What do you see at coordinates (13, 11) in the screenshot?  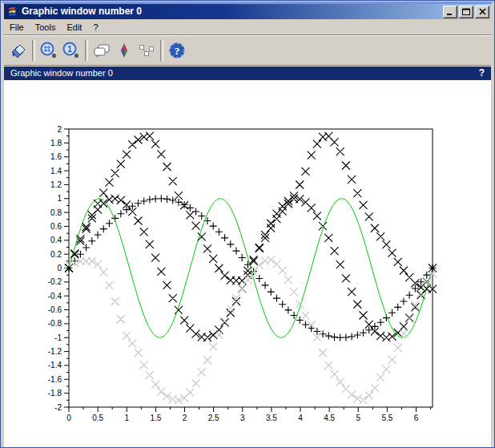 I see `scilab-logo-icon` at bounding box center [13, 11].